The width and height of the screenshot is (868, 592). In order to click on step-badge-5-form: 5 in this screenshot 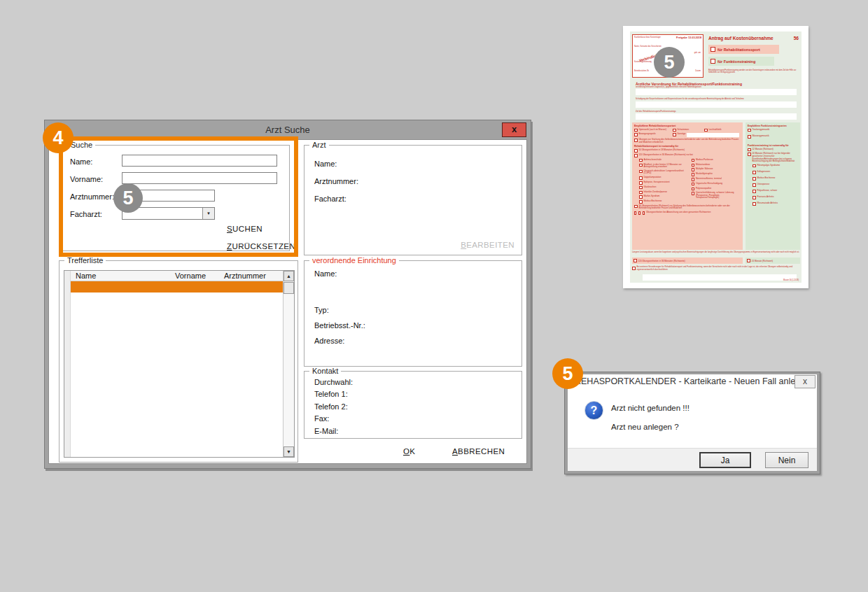, I will do `click(669, 62)`.